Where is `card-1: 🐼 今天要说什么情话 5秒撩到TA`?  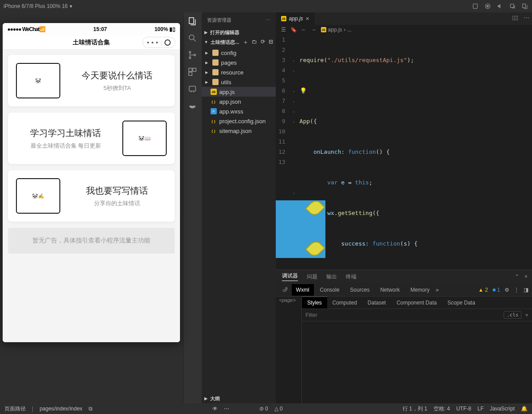 card-1: 🐼 今天要说什么情话 5秒撩到TA is located at coordinates (91, 81).